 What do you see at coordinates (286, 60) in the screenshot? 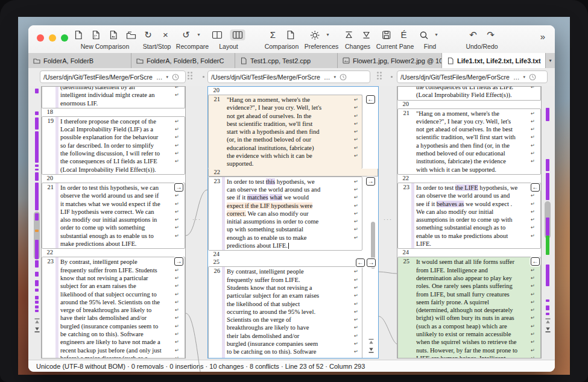
I see `tab-3: Test1.cpp, Test2.cpp` at bounding box center [286, 60].